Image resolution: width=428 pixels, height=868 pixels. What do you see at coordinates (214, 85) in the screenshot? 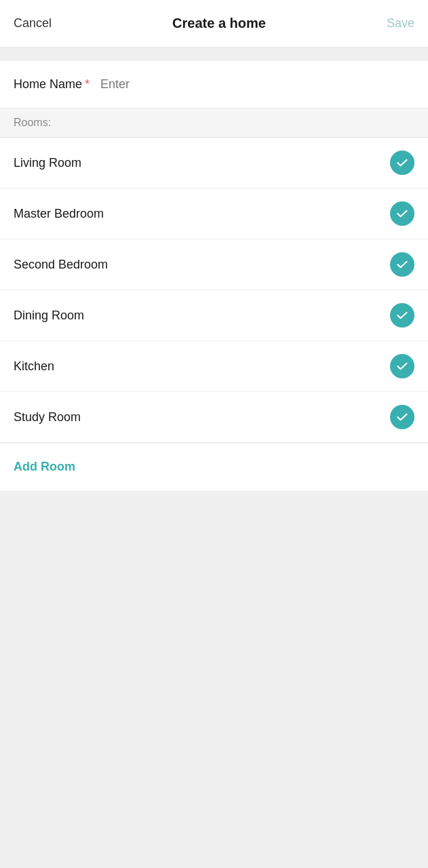
I see `home-name-section: Home Name *` at bounding box center [214, 85].